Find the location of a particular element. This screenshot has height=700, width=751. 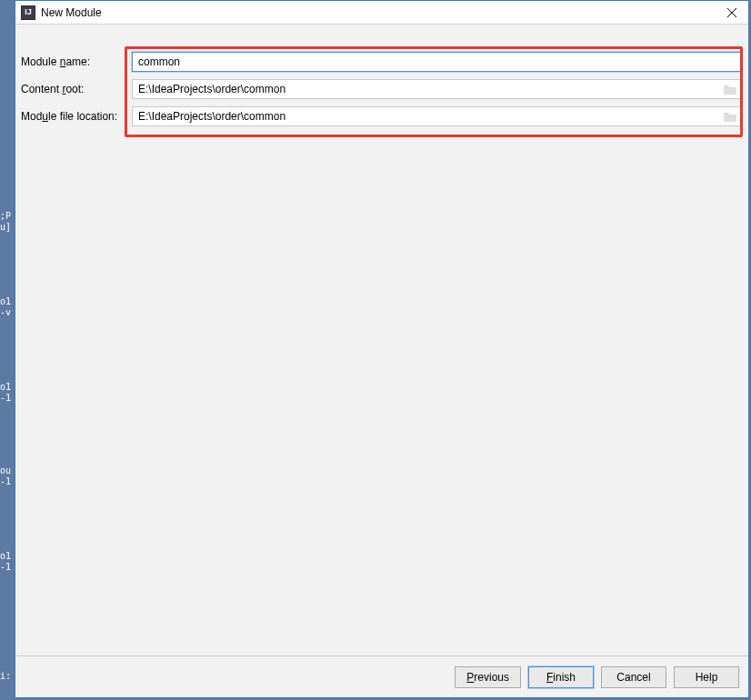

bg-noise: -v is located at coordinates (7, 313).